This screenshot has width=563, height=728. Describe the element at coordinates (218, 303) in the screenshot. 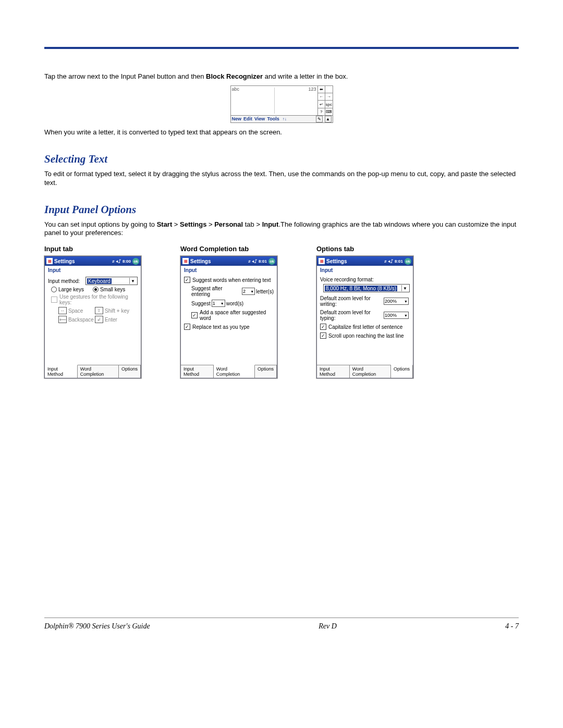

I see `suggest-n-dropdown: 1▼` at that location.